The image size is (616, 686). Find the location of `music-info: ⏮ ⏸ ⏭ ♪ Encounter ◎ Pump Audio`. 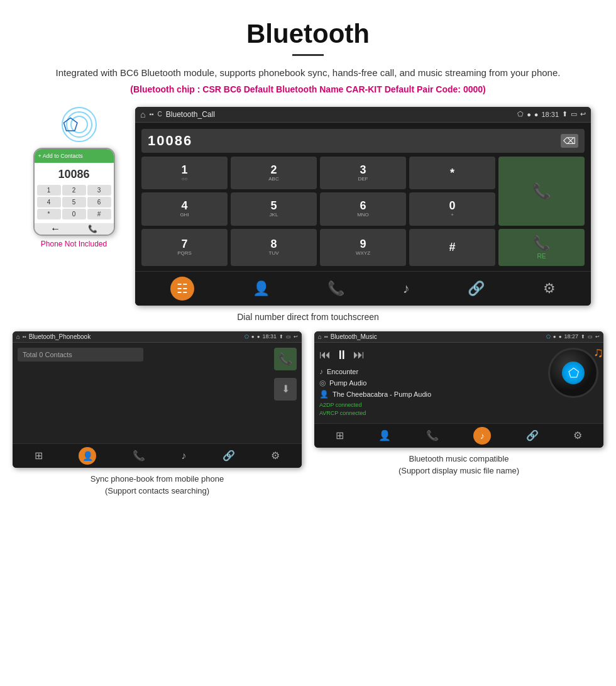

music-info: ⏮ ⏸ ⏭ ♪ Encounter ◎ Pump Audio is located at coordinates (431, 383).